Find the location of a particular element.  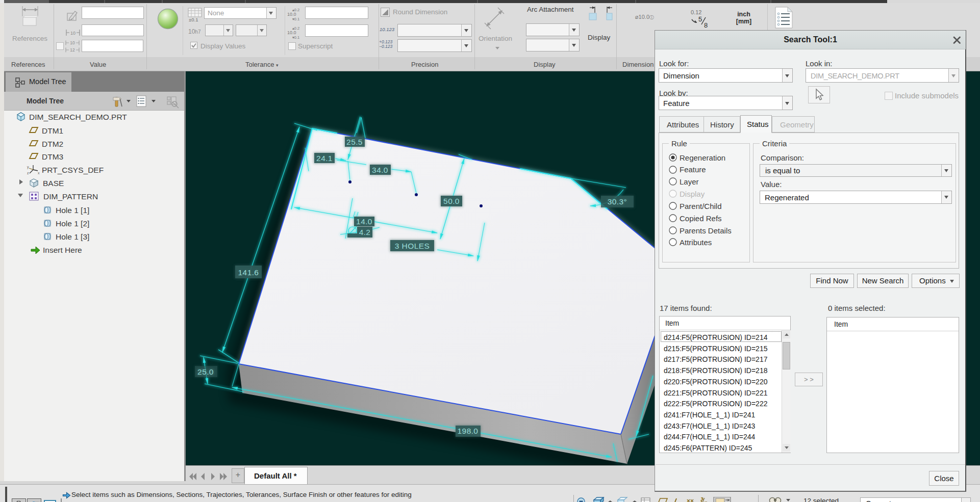

svg-text: ∛ₓ is located at coordinates (704, 499).